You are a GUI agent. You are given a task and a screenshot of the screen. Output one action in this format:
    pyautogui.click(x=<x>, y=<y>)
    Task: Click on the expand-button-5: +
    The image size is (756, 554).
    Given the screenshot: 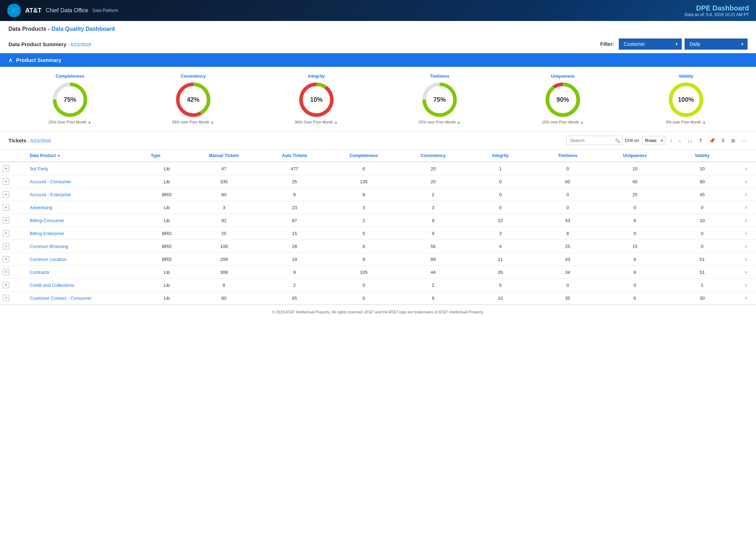 What is the action you would take?
    pyautogui.click(x=6, y=233)
    